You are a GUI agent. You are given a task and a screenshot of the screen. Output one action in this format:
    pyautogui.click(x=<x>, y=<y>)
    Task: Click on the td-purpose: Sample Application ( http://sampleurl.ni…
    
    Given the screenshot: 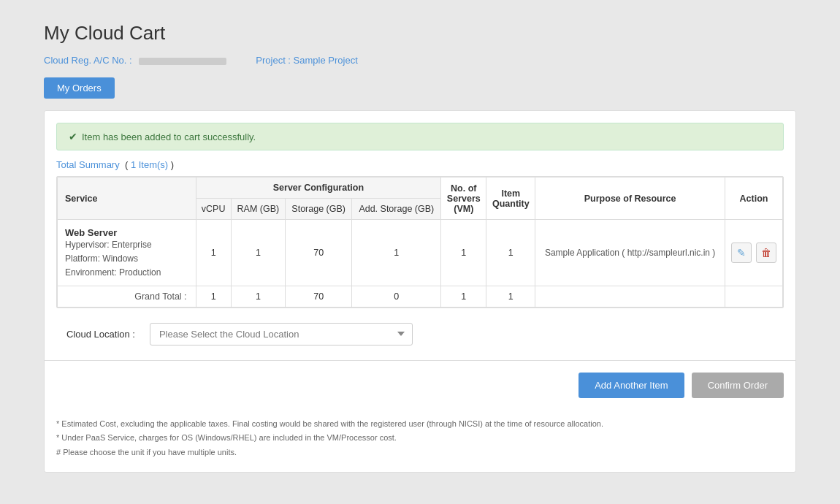 What is the action you would take?
    pyautogui.click(x=630, y=253)
    